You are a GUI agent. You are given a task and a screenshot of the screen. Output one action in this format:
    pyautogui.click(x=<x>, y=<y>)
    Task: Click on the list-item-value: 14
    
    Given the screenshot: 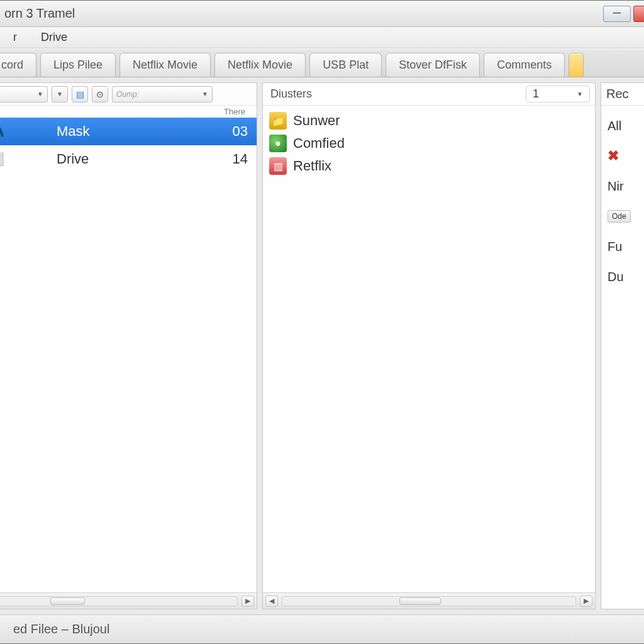 What is the action you would take?
    pyautogui.click(x=229, y=159)
    